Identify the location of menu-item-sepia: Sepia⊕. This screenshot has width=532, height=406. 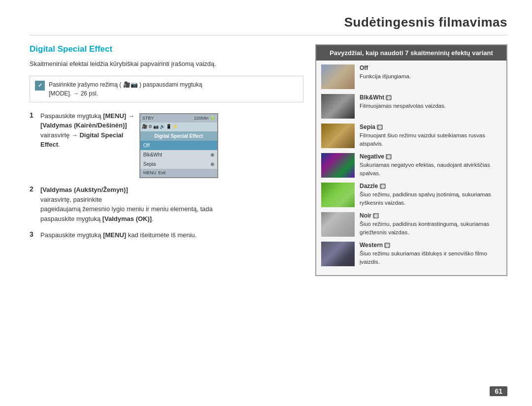
(179, 164).